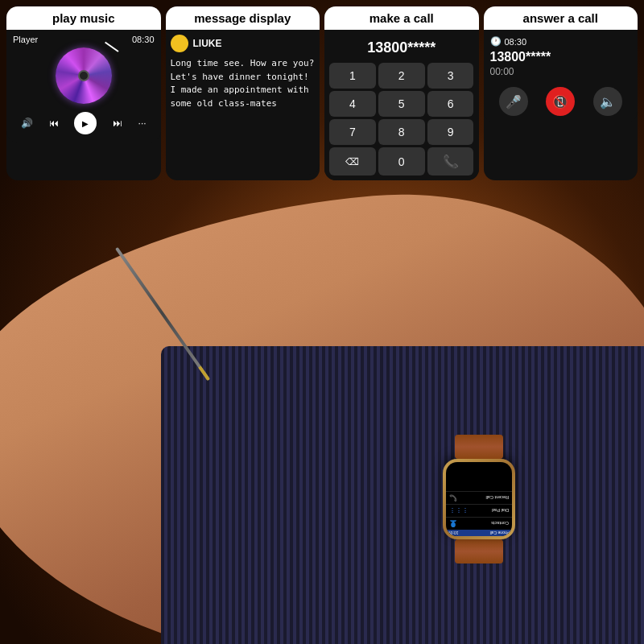 The image size is (644, 644). What do you see at coordinates (402, 76) in the screenshot?
I see `dial-key-2: 2` at bounding box center [402, 76].